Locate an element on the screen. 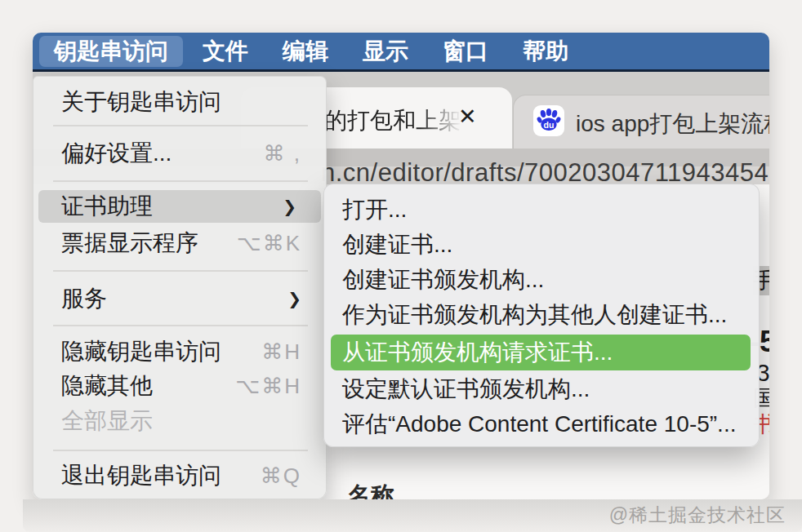  menubar-item-help: 帮助 is located at coordinates (546, 51).